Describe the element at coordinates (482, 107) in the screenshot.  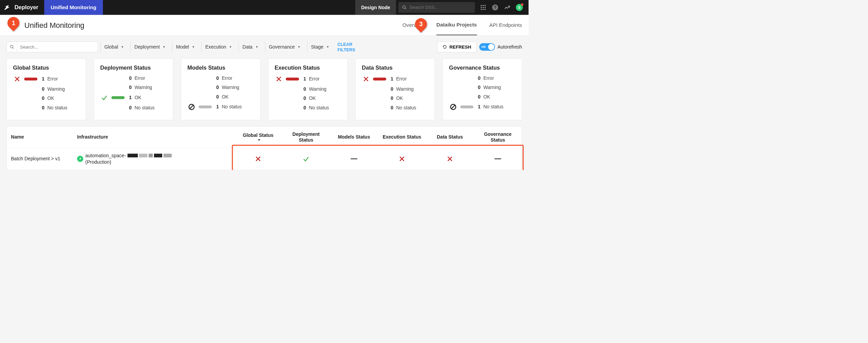
I see `status-row: 1 No status` at that location.